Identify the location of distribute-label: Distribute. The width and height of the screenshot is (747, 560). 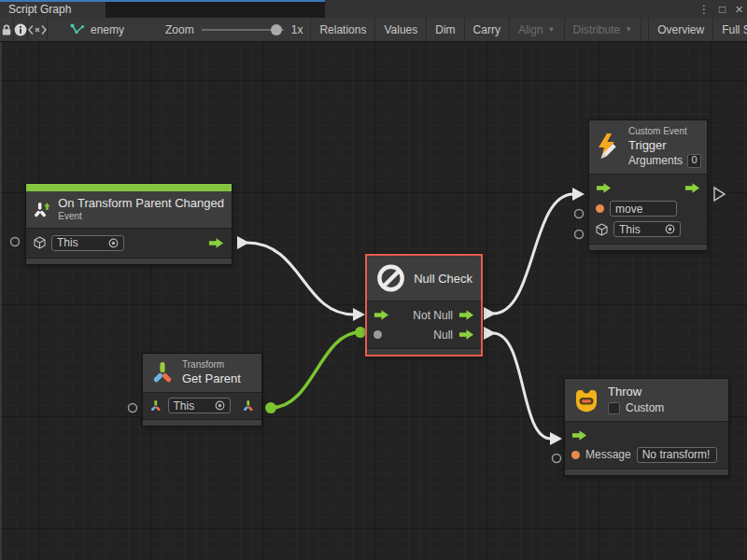
(598, 30).